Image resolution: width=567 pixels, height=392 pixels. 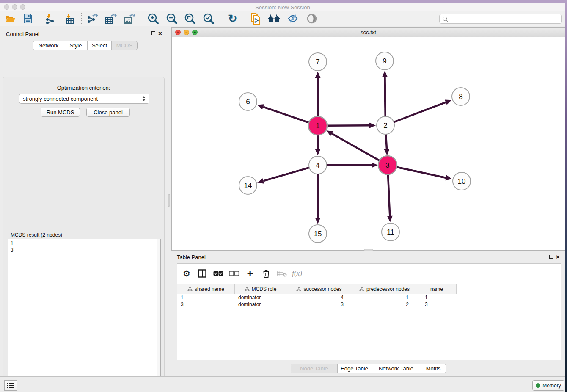 I want to click on cell-predecessor-nodes: 2, so click(x=385, y=304).